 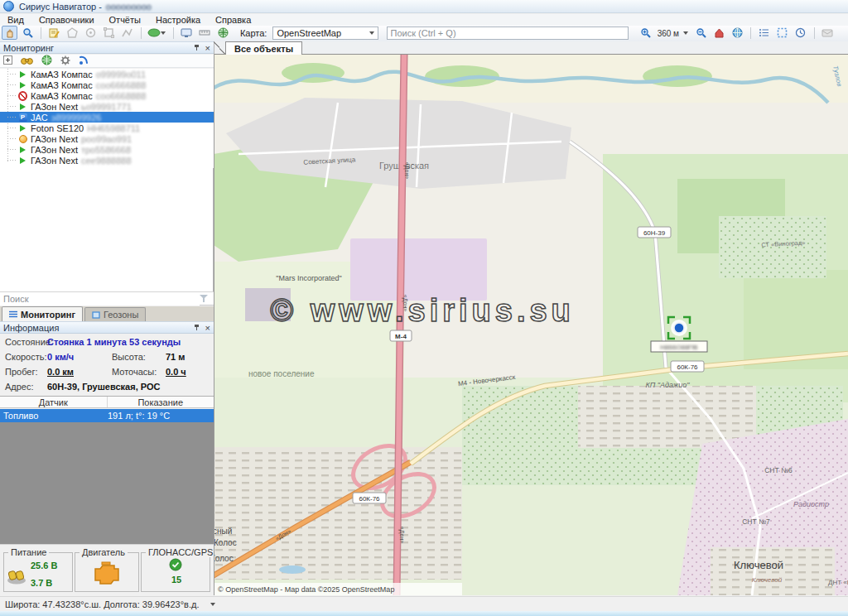 What do you see at coordinates (107, 149) in the screenshot?
I see `tree-item: ГАЗон Nextтро5586668` at bounding box center [107, 149].